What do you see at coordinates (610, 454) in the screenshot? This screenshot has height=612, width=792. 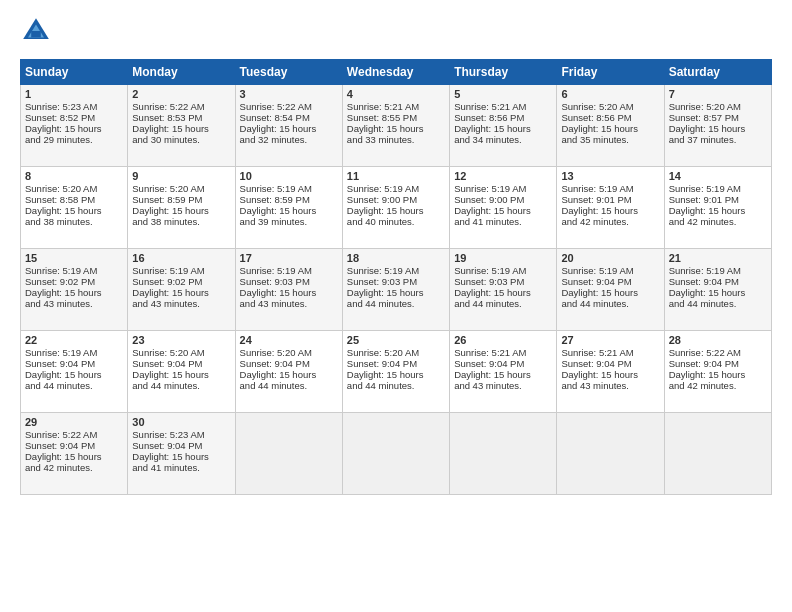 I see `table-row` at bounding box center [610, 454].